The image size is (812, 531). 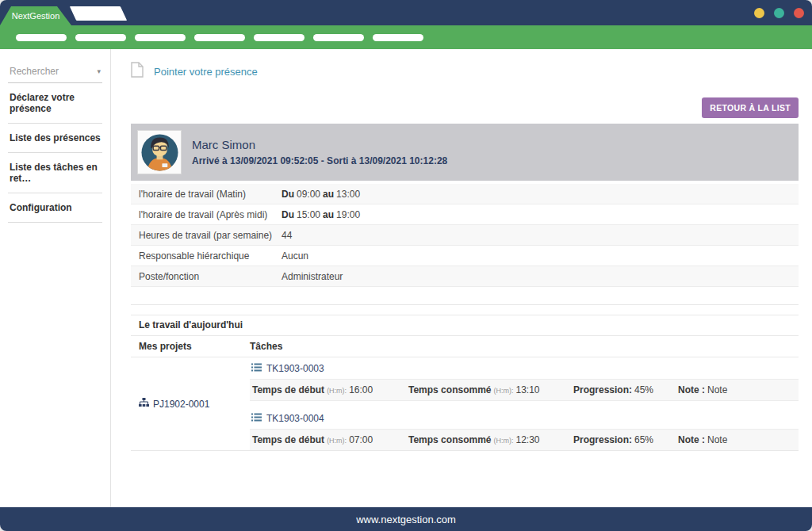 I want to click on field-value: 07:00, so click(x=361, y=440).